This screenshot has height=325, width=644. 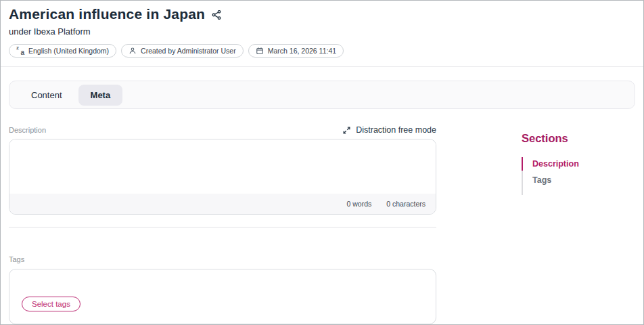 I want to click on distraction-free-mode-label: Distraction free mode, so click(x=396, y=130).